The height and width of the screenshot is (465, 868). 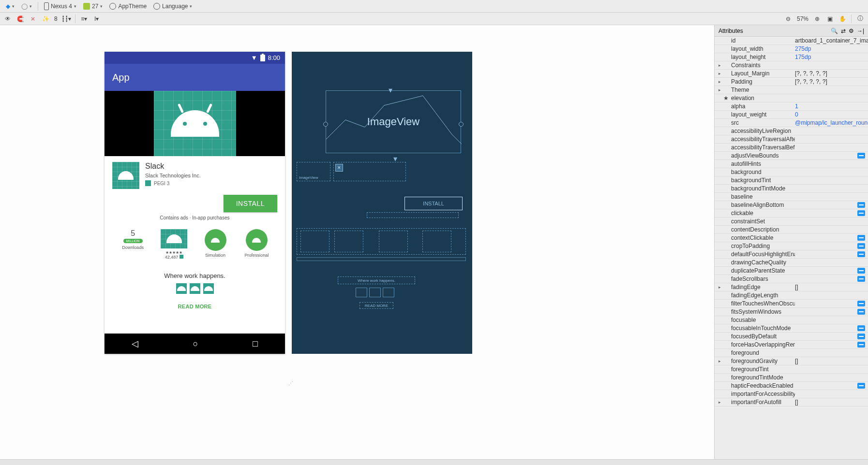 I want to click on attr-row: fadingEdgeLength, so click(x=792, y=296).